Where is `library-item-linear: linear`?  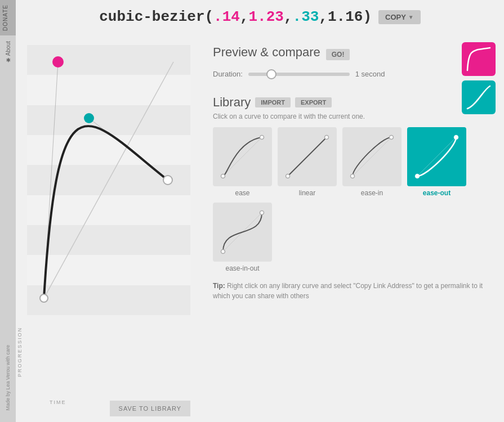
library-item-linear: linear is located at coordinates (307, 162).